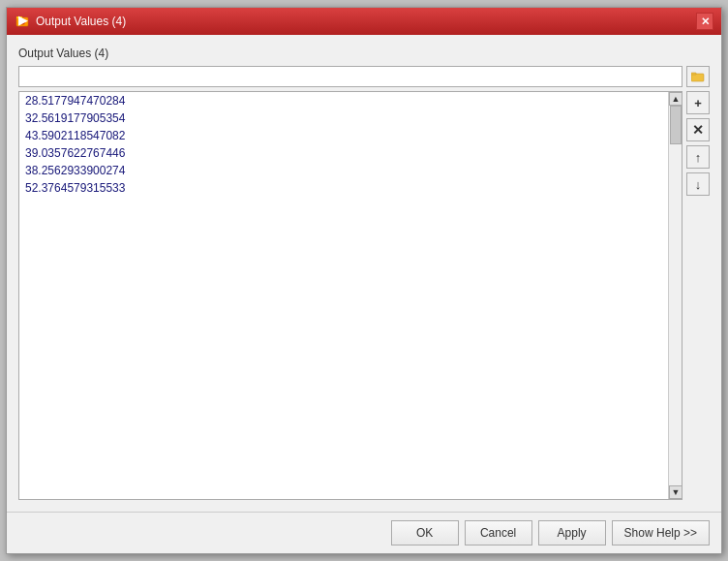  I want to click on list-item: 38.2562933900274, so click(344, 171).